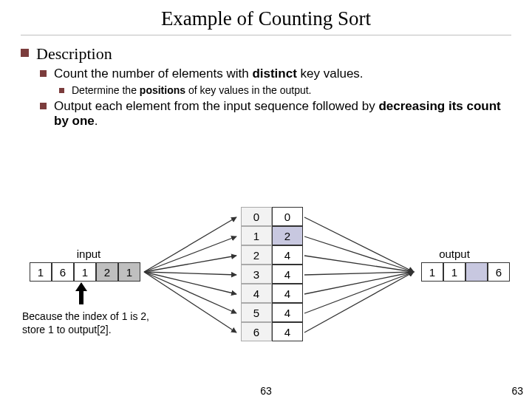  What do you see at coordinates (285, 90) in the screenshot?
I see `bullet-l3-1: Determine the positions of key values in…` at bounding box center [285, 90].